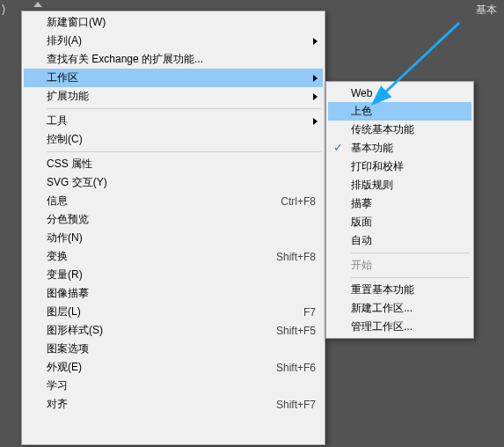 Image resolution: width=504 pixels, height=447 pixels. Describe the element at coordinates (164, 201) in the screenshot. I see `menu-label: 信息` at that location.